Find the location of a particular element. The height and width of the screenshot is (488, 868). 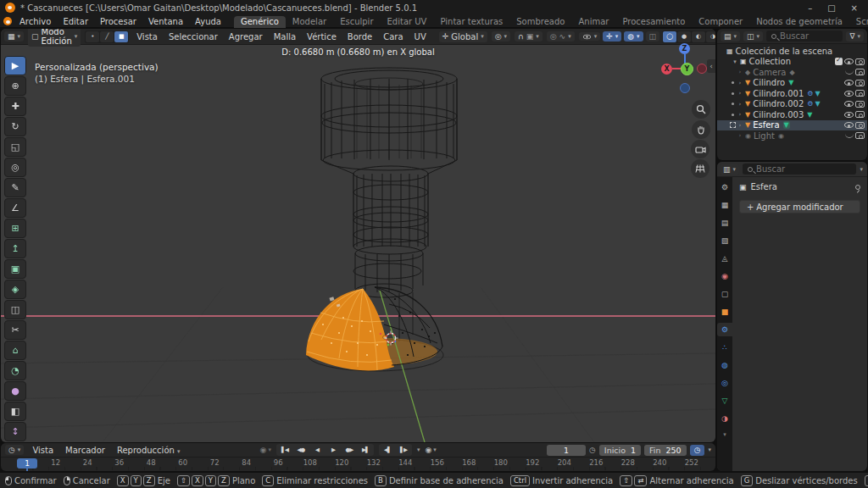

outliner-search: Buscar is located at coordinates (804, 36).